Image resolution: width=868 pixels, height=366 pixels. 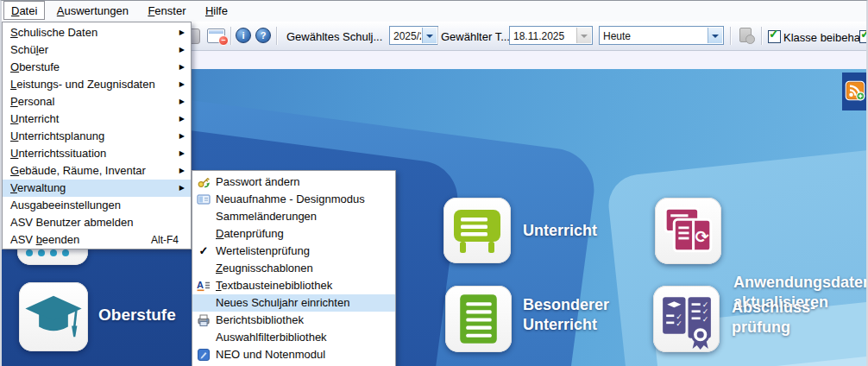 What do you see at coordinates (97, 205) in the screenshot?
I see `file-menu-item-ausgabeeinstellungen: Ausgabeeinstellungen` at bounding box center [97, 205].